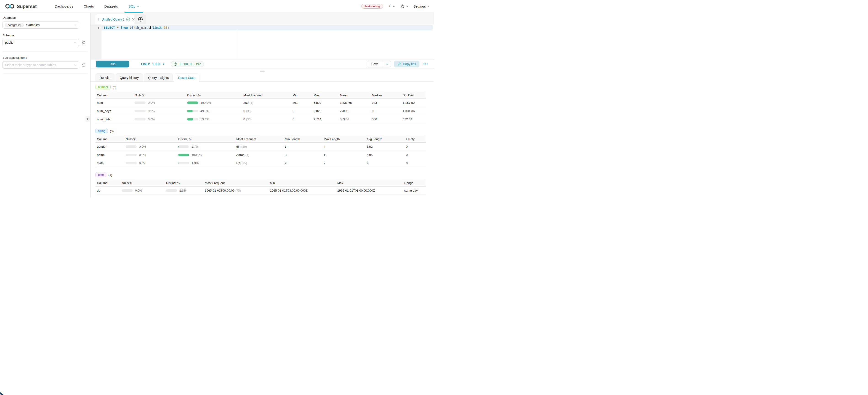 The width and height of the screenshot is (868, 395). I want to click on sql-code-line: SELECT * from birth_names limit 75;, so click(136, 28).